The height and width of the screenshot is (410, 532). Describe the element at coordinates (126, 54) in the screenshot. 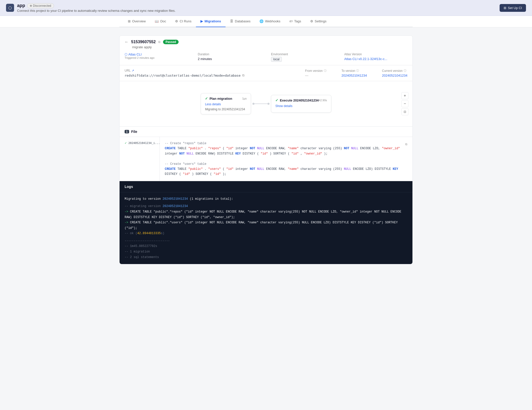

I see `external-link-icon: ⬡` at that location.